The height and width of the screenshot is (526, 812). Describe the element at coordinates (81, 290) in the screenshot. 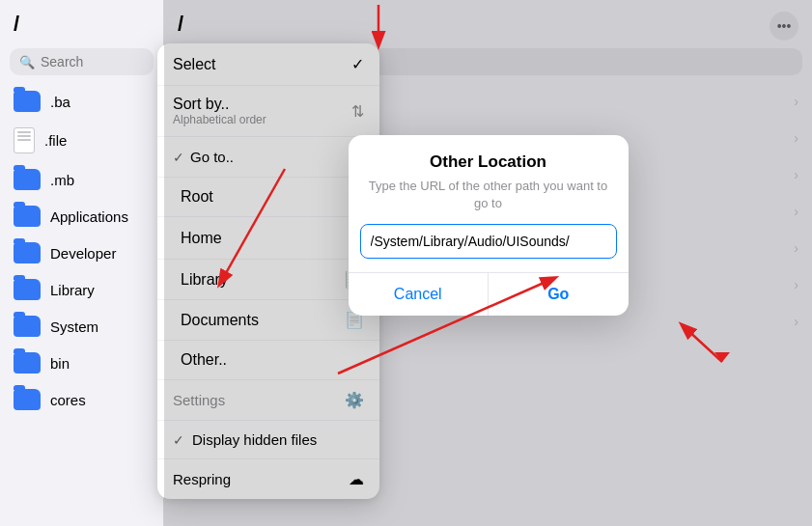

I see `list-item: Library` at that location.